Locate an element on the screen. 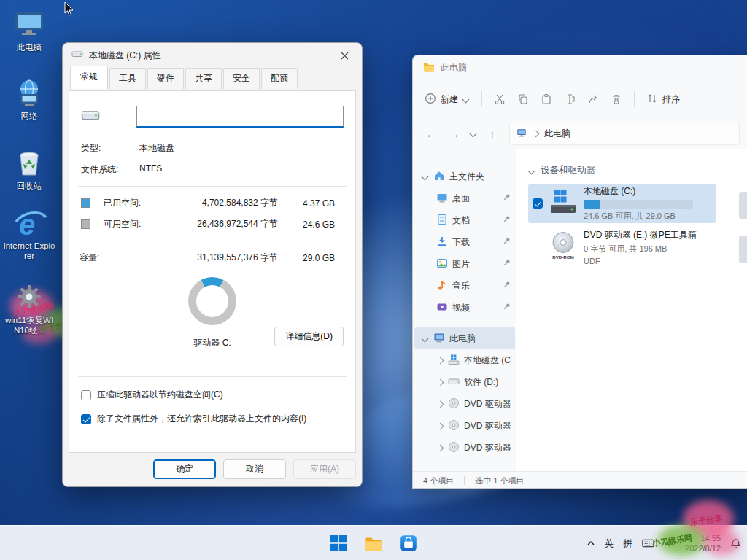 This screenshot has width=747, height=560. language-indicator-en: 英 is located at coordinates (610, 544).